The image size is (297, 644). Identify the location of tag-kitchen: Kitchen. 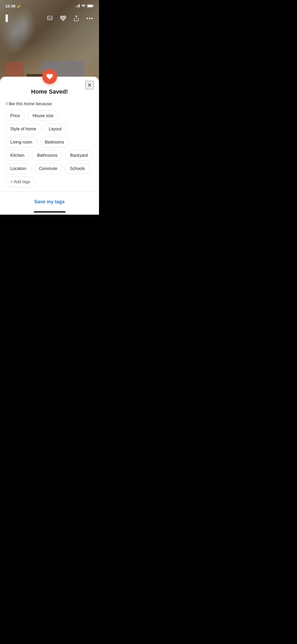
(17, 155).